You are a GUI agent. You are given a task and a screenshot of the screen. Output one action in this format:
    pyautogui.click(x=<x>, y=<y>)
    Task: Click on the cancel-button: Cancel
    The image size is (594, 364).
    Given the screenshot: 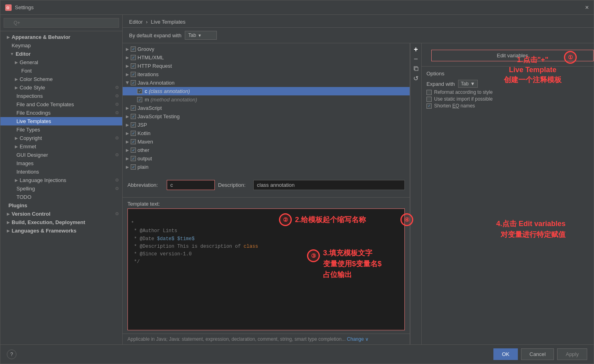 What is the action you would take?
    pyautogui.click(x=537, y=354)
    